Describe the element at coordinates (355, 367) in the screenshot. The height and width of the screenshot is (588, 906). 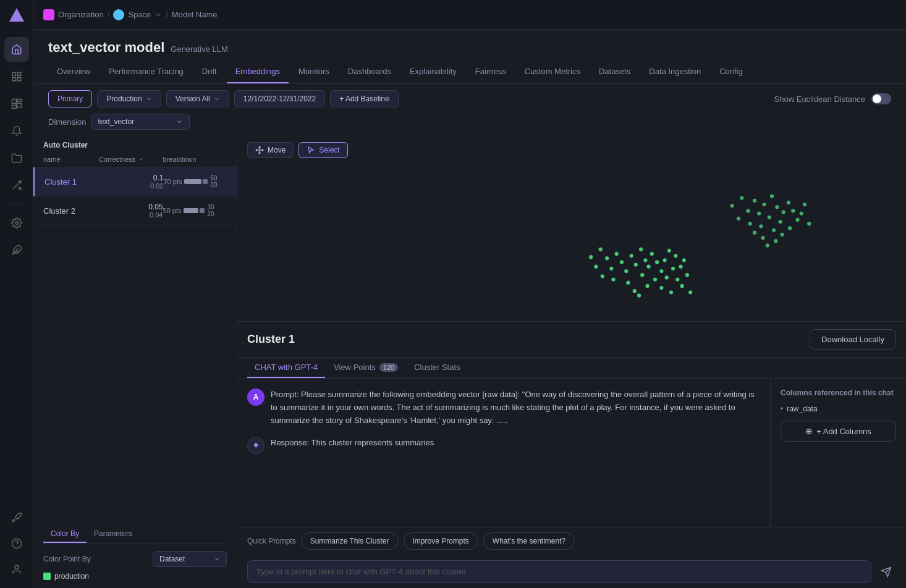
I see `view-points-label: View Points` at that location.